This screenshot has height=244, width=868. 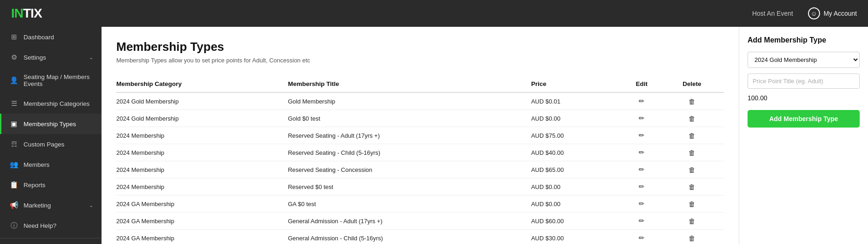 What do you see at coordinates (14, 57) in the screenshot?
I see `settings-icon: ⚙` at bounding box center [14, 57].